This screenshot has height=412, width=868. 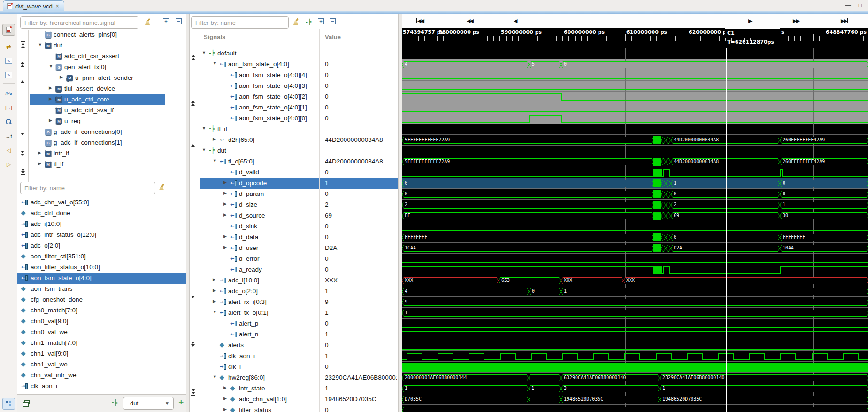 I want to click on fast-backward-button: ◀◀, so click(x=469, y=21).